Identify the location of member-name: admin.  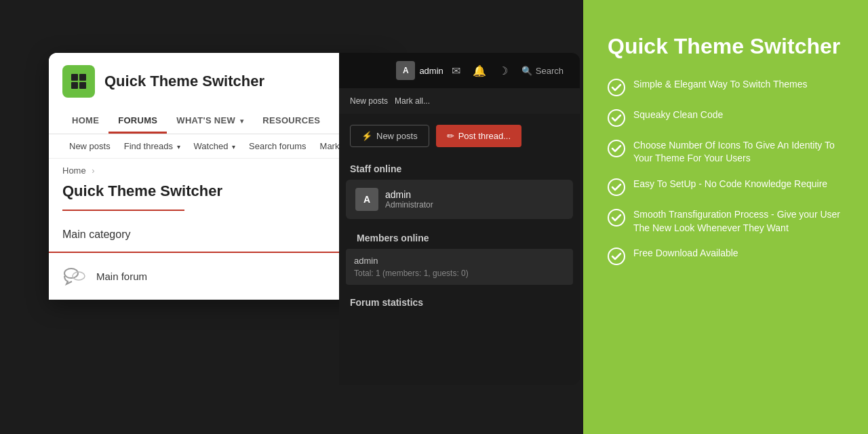
(460, 260).